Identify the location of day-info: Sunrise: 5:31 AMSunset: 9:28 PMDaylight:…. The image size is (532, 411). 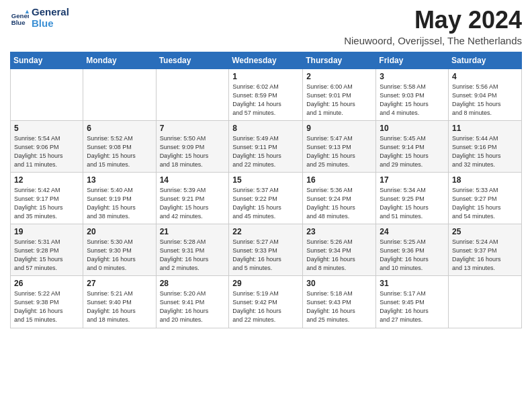
(47, 255).